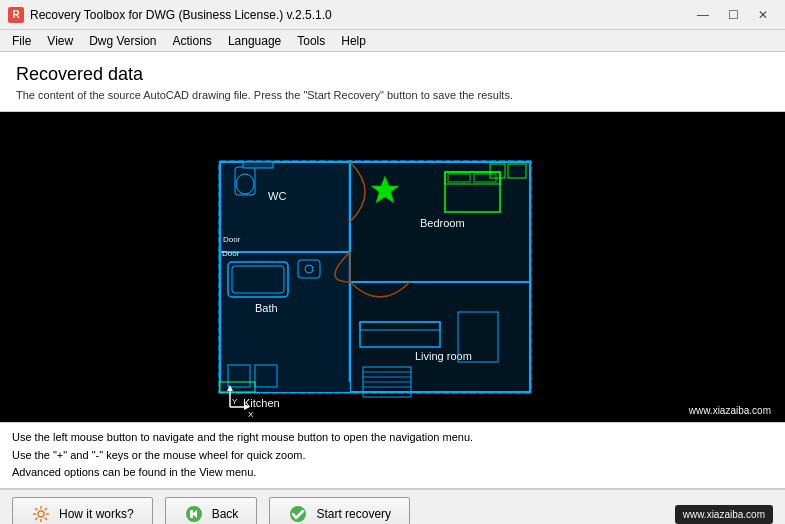 The image size is (785, 524). Describe the element at coordinates (354, 514) in the screenshot. I see `start-recovery-label: Start recovery` at that location.